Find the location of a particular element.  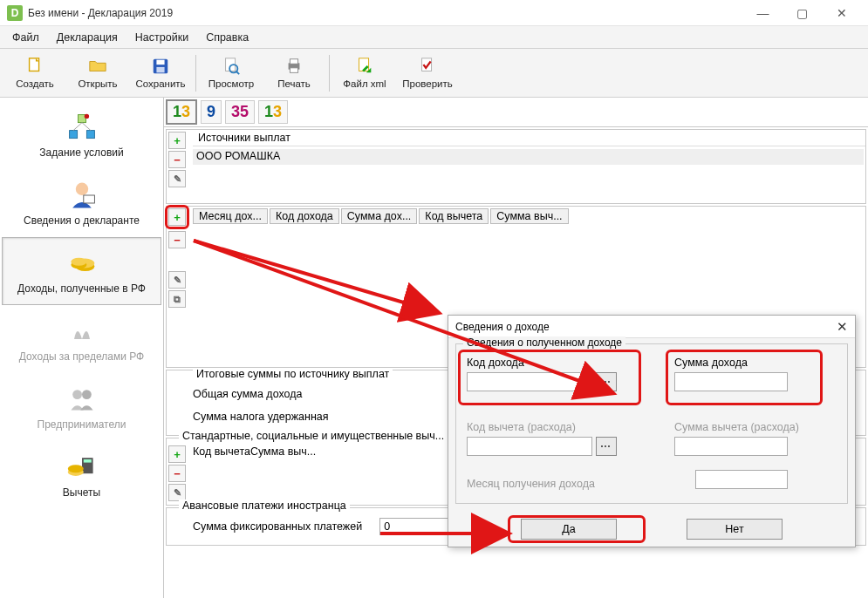

open-folder-icon is located at coordinates (98, 66).